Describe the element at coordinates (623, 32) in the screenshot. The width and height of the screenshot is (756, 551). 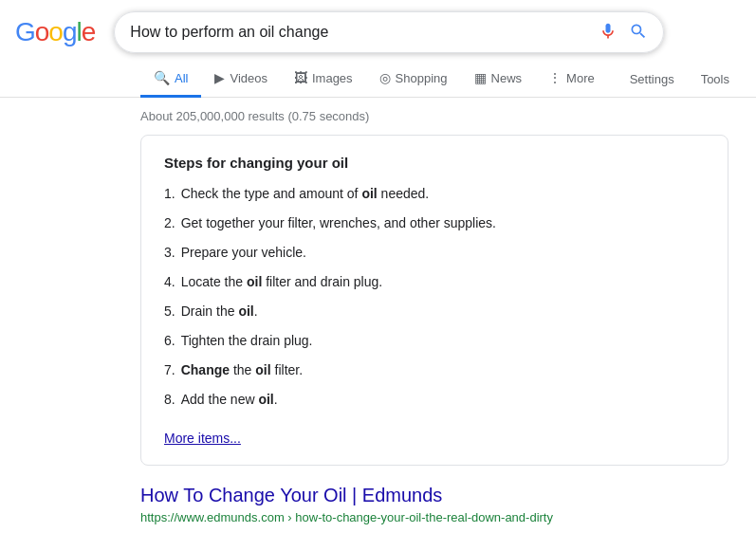
I see `search-icons` at that location.